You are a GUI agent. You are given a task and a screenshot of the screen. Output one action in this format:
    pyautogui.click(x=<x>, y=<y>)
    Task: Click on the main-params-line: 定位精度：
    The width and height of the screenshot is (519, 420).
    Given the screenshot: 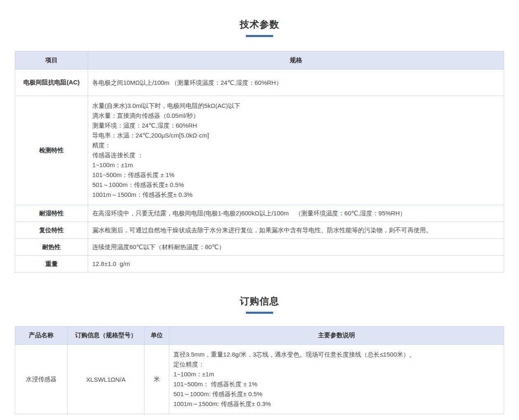 What is the action you would take?
    pyautogui.click(x=337, y=364)
    